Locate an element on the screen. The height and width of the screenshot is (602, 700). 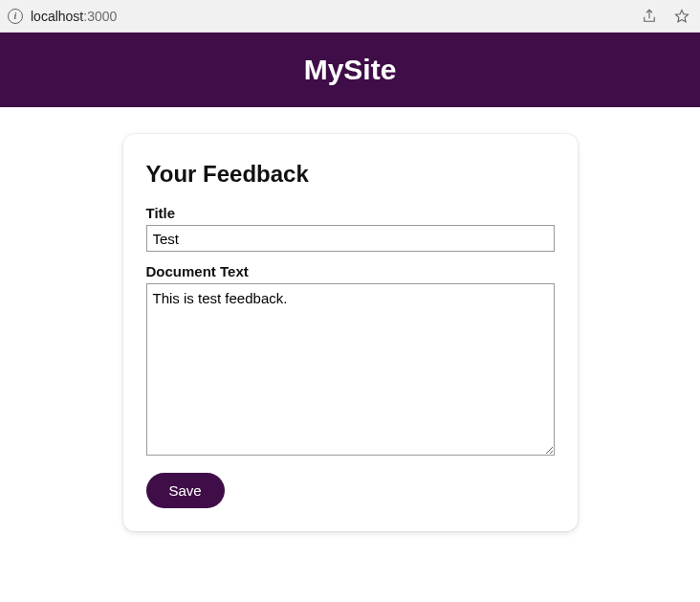
title-label: Title is located at coordinates (350, 212).